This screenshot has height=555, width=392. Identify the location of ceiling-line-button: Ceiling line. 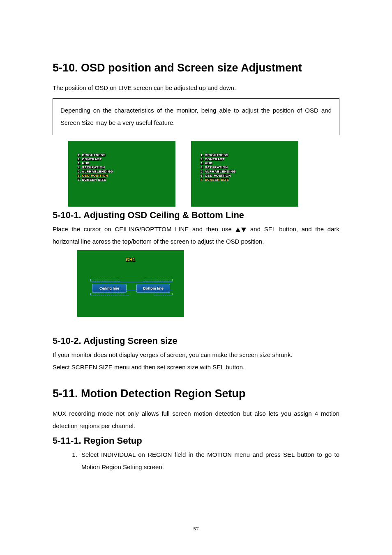
(109, 288).